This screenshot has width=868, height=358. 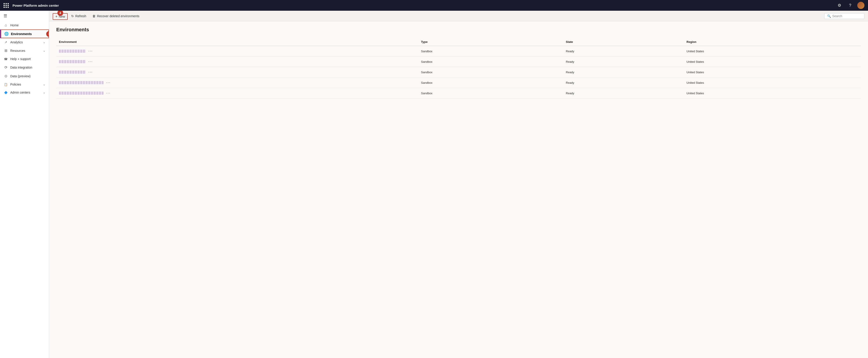 What do you see at coordinates (829, 16) in the screenshot?
I see `search-icon: 🔍` at bounding box center [829, 16].